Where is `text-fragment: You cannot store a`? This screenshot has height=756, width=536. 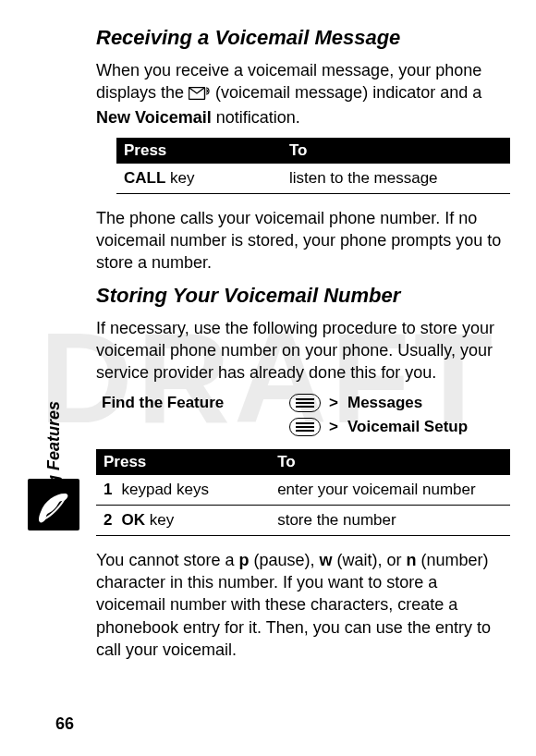 text-fragment: You cannot store a is located at coordinates (167, 560).